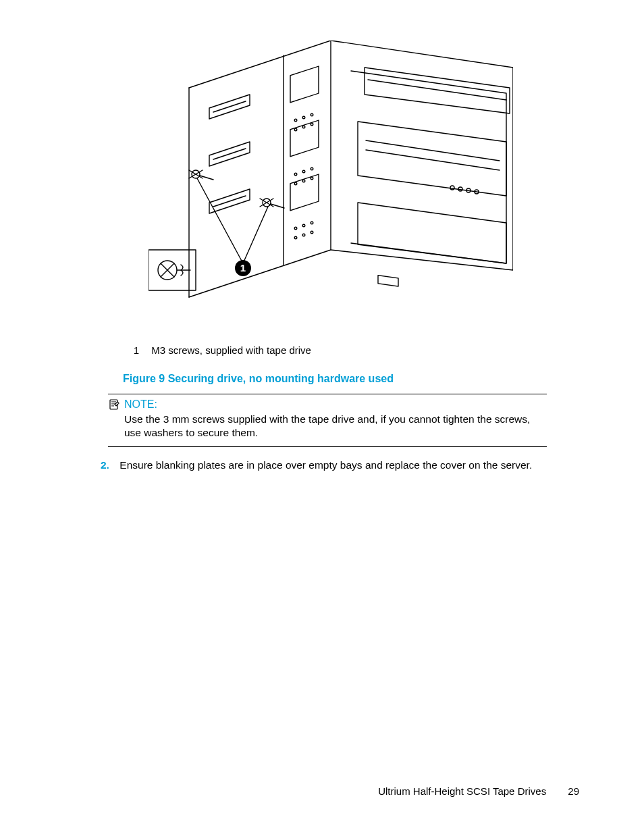 Image resolution: width=644 pixels, height=834 pixels. Describe the element at coordinates (462, 791) in the screenshot. I see `footer-doc-title: Ultrium Half-Height SCSI Tape Drives` at that location.